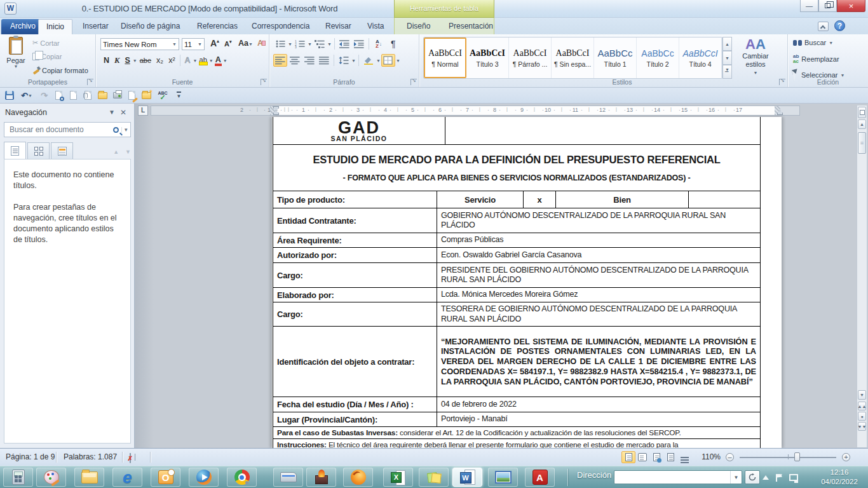 The width and height of the screenshot is (868, 488). Describe the element at coordinates (813, 43) in the screenshot. I see `find-button: Buscar▼` at that location.